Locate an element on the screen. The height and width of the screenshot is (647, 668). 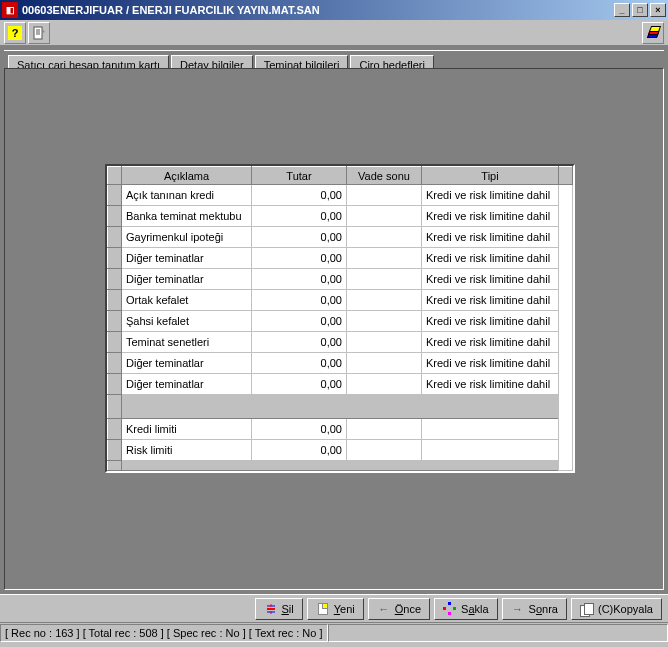
col-header-type: Tipi is located at coordinates (490, 176).